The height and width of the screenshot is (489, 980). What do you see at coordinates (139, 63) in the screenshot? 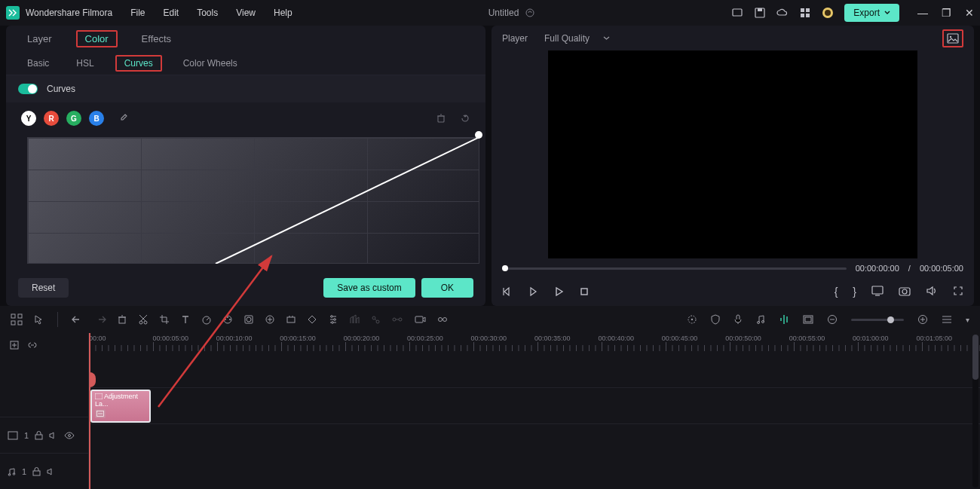
I see `subtab-curves: Curves` at bounding box center [139, 63].